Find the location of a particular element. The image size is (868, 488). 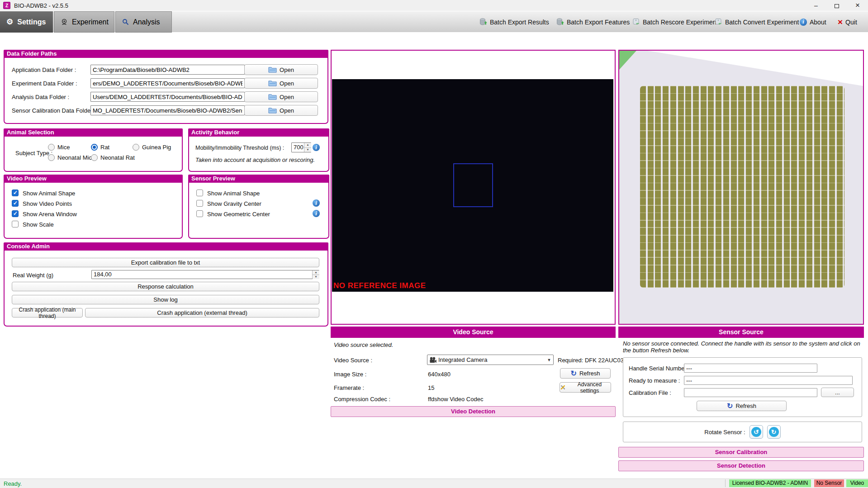

radio-mice-label: Mice is located at coordinates (63, 147).